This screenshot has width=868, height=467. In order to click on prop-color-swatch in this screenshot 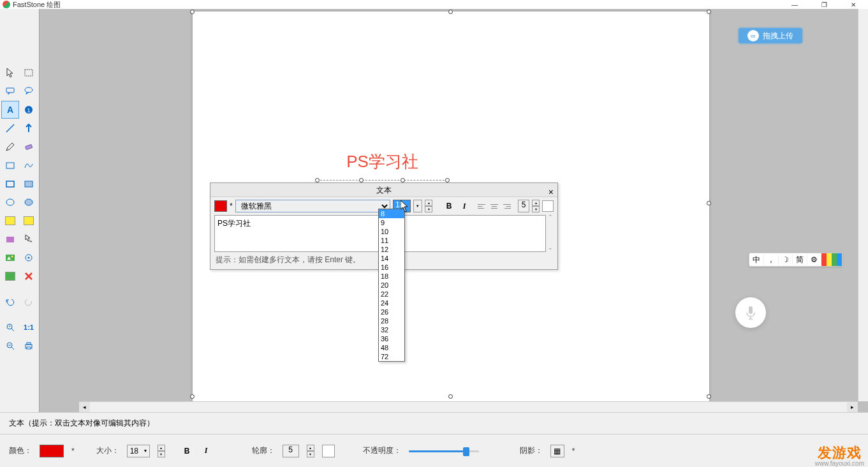, I will do `click(52, 451)`.